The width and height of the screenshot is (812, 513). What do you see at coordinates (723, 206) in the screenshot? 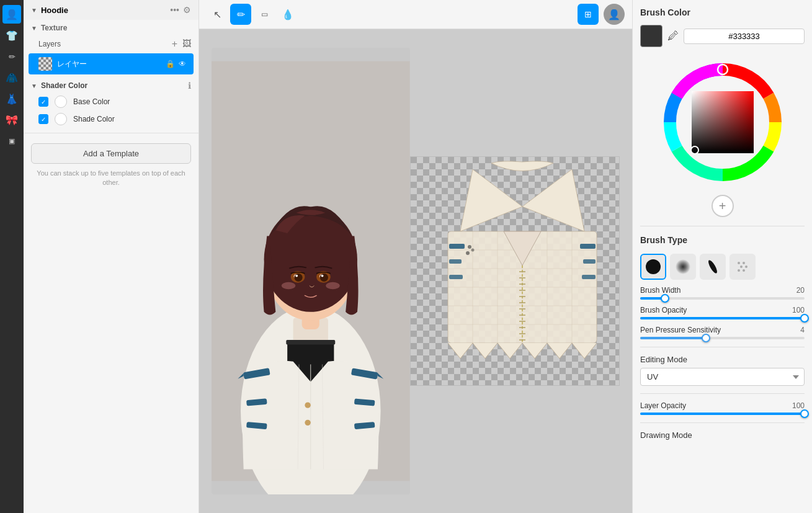
I see `add-color-button: +` at bounding box center [723, 206].